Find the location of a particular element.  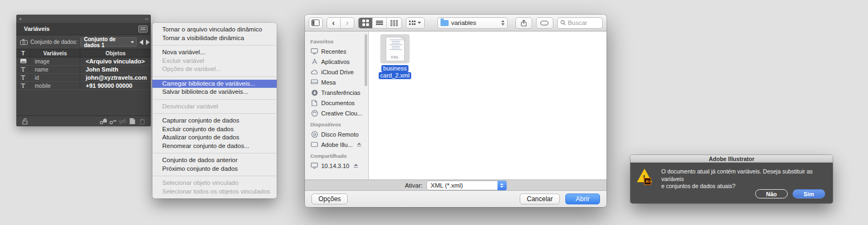

list-view-button is located at coordinates (380, 23).